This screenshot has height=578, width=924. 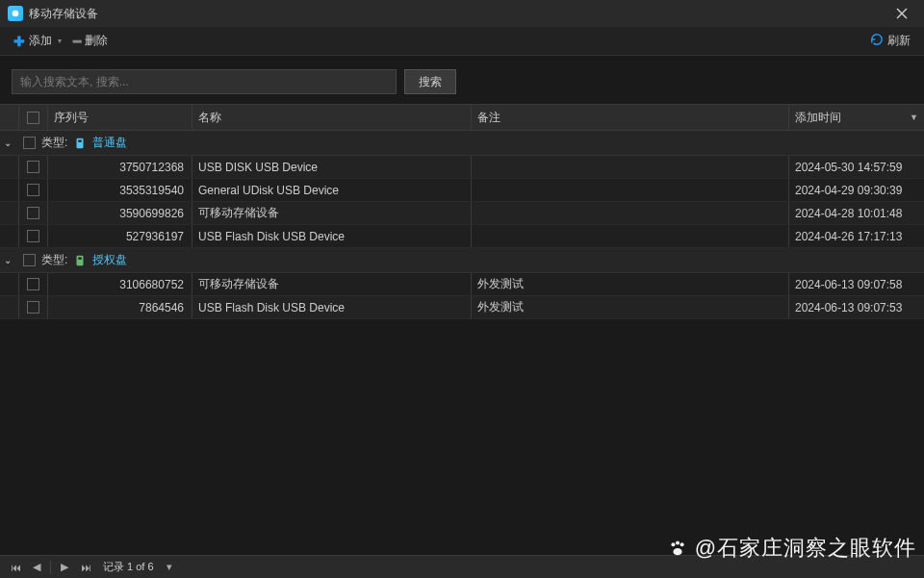 I want to click on paw-icon, so click(x=678, y=548).